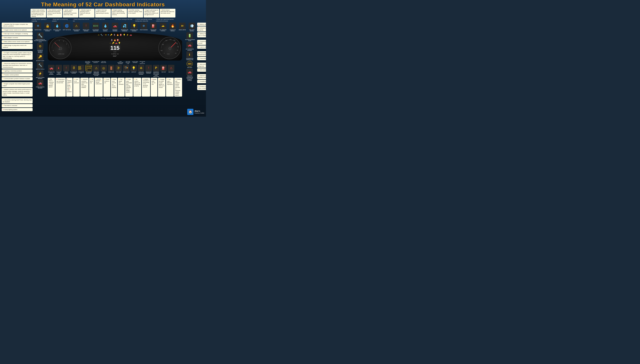 Image resolution: width=640 pixels, height=364 pixels. Describe the element at coordinates (118, 35) in the screenshot. I see `dash-warn-8: 🔥` at that location.